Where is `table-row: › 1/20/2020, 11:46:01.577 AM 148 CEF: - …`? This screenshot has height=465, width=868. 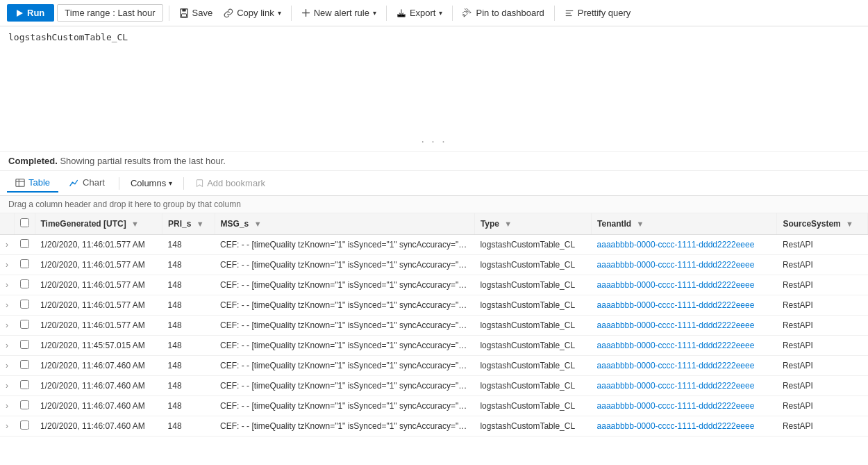 table-row: › 1/20/2020, 11:46:01.577 AM 148 CEF: - … is located at coordinates (434, 245).